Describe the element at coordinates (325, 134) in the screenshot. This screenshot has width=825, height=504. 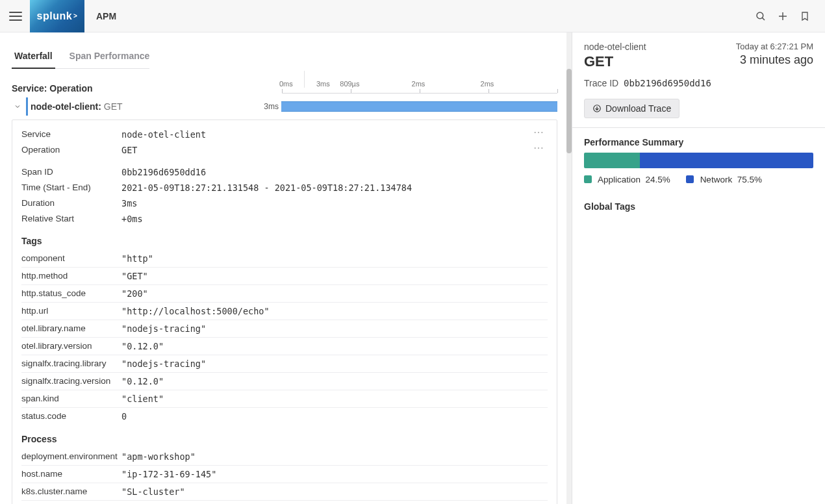
I see `kv-value: node-otel-client` at that location.